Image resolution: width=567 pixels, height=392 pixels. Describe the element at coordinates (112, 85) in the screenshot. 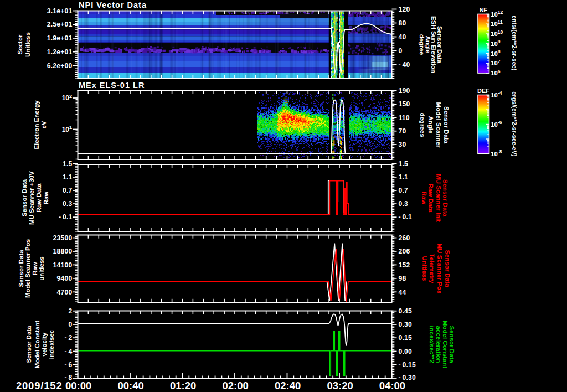

I see `svg-text: MEx ELS-01 LR` at that location.